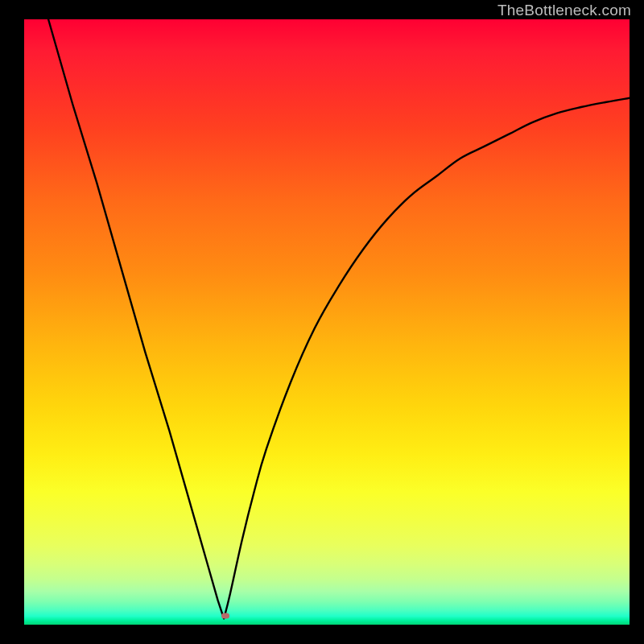  Describe the element at coordinates (564, 10) in the screenshot. I see `watermark-text: TheBottleneck.com` at that location.